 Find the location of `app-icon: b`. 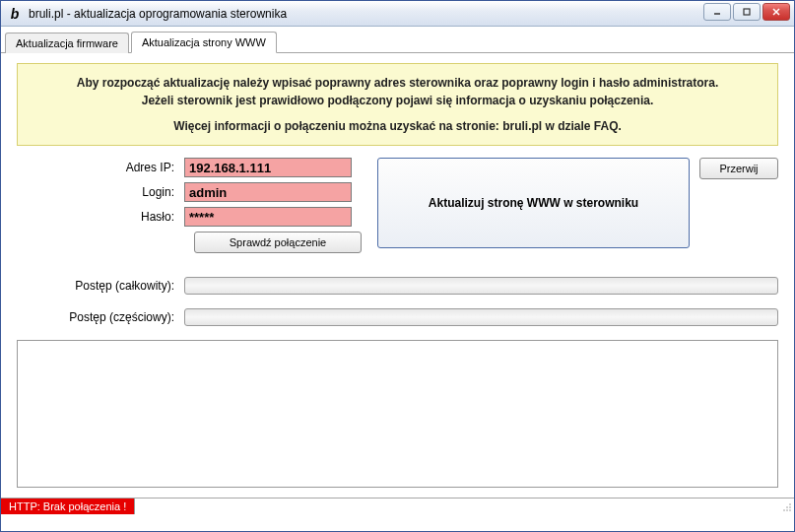

app-icon: b is located at coordinates (15, 14).